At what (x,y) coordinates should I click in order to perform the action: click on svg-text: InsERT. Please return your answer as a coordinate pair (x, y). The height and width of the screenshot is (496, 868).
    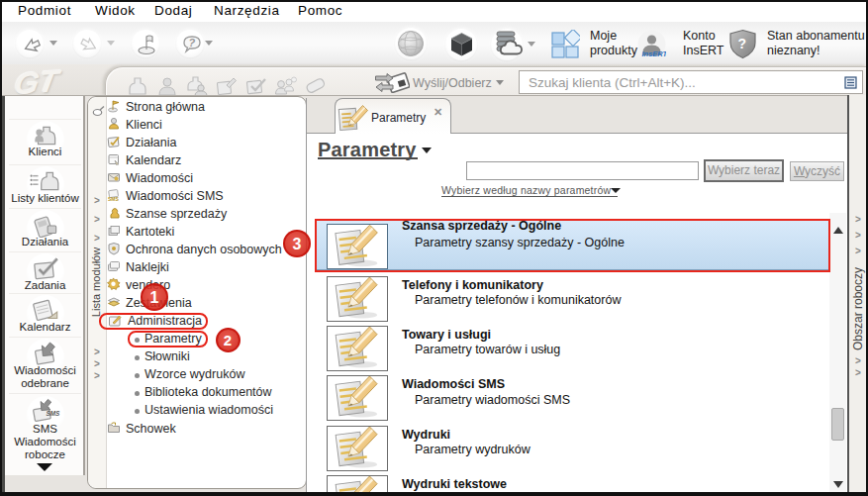
    Looking at the image, I should click on (655, 53).